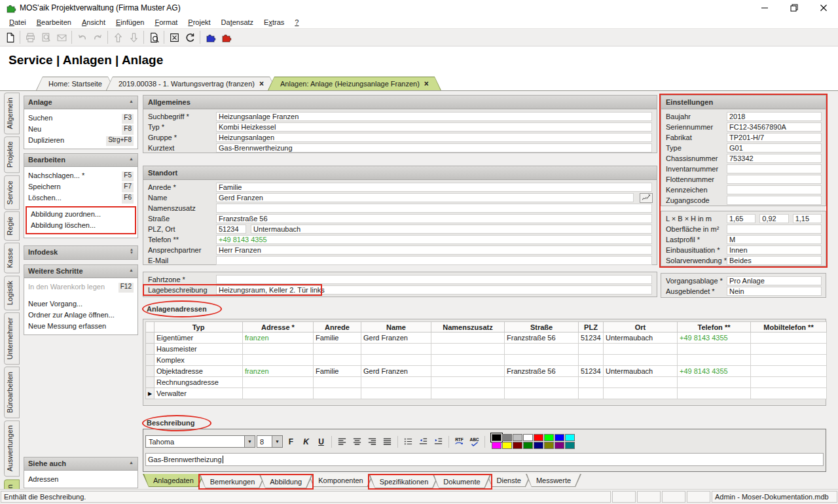  I want to click on module-tab-regie: Regie, so click(12, 226).